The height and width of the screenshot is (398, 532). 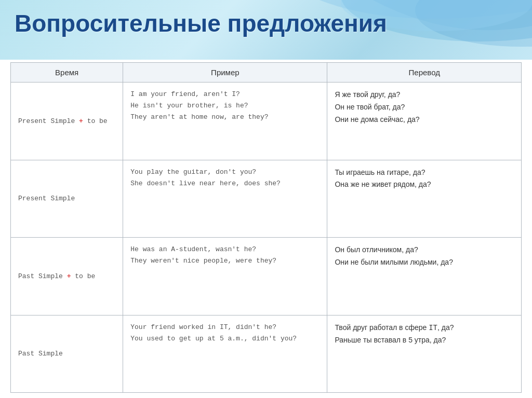 I want to click on cell-example-2: He was an A-student, wasn't he?They were…, so click(x=225, y=277).